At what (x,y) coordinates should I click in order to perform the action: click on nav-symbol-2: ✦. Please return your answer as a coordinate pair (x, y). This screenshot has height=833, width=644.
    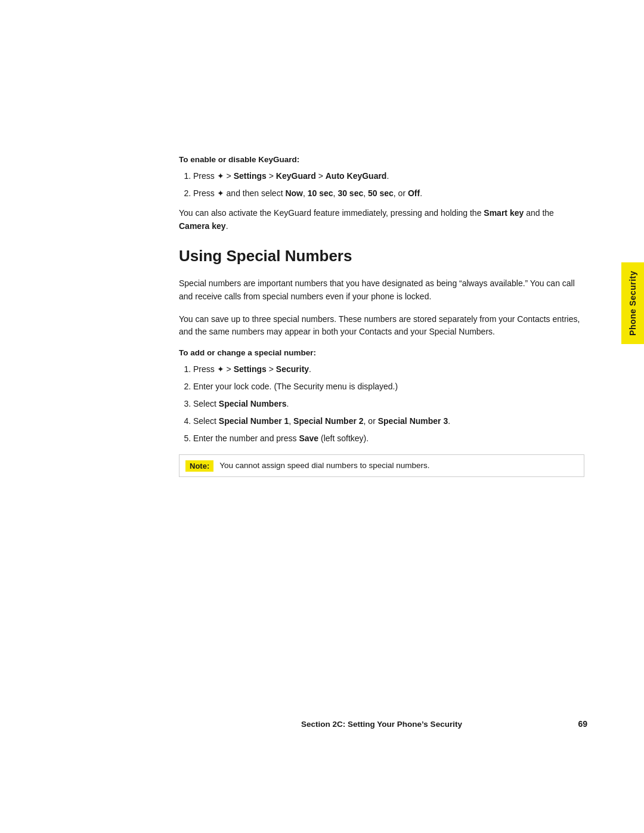
    Looking at the image, I should click on (221, 193).